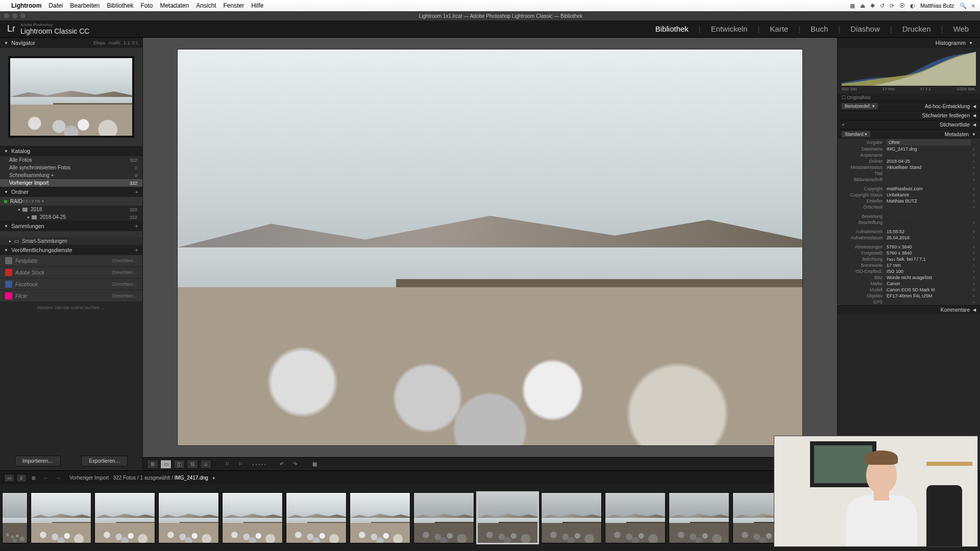 The width and height of the screenshot is (980, 551). Describe the element at coordinates (58, 478) in the screenshot. I see `nav-forward-icon: →` at that location.